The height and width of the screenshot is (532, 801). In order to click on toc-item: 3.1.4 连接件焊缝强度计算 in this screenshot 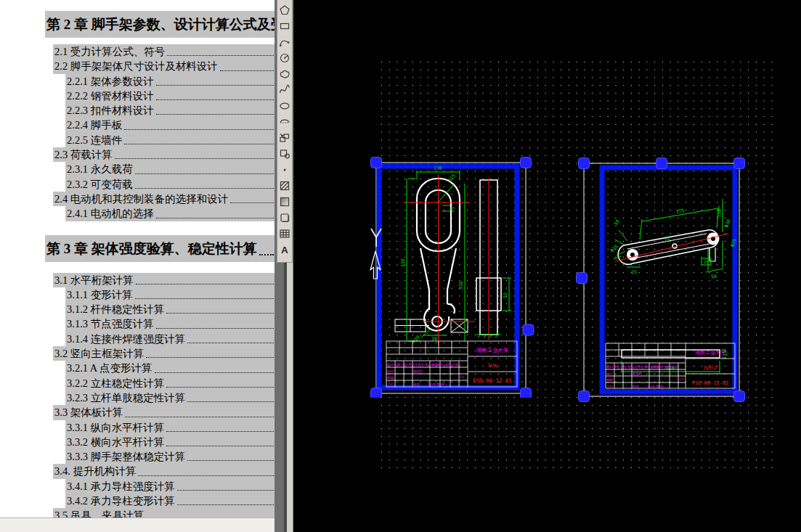, I will do `click(170, 339)`.